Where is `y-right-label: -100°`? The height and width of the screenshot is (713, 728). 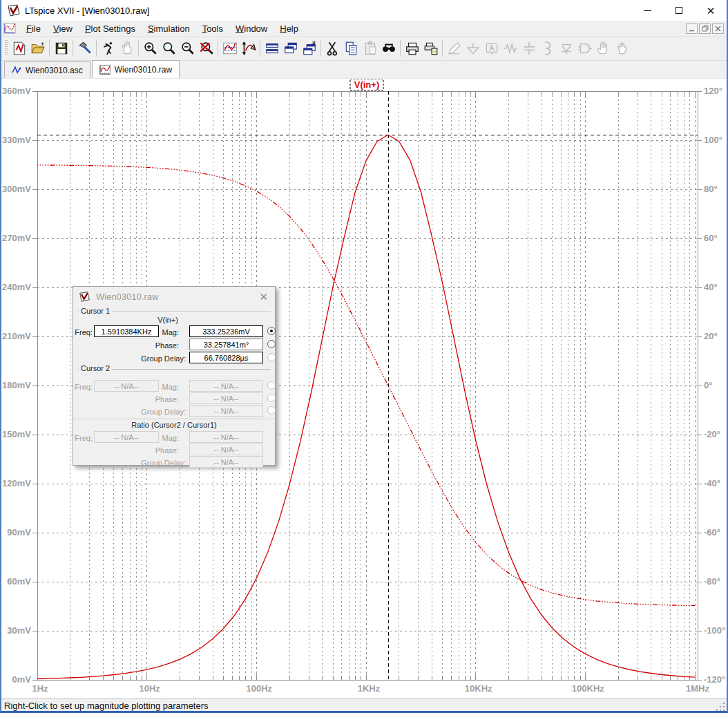
y-right-label: -100° is located at coordinates (714, 630).